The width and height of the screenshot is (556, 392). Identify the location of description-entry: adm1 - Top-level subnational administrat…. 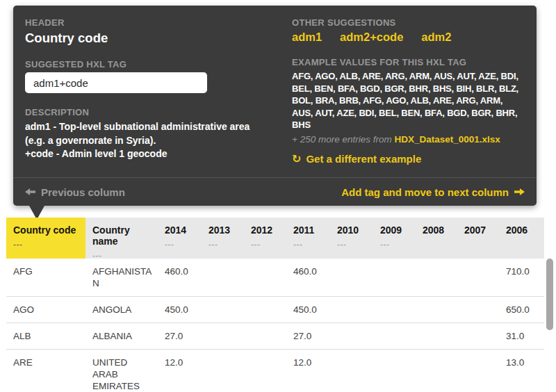
(147, 133).